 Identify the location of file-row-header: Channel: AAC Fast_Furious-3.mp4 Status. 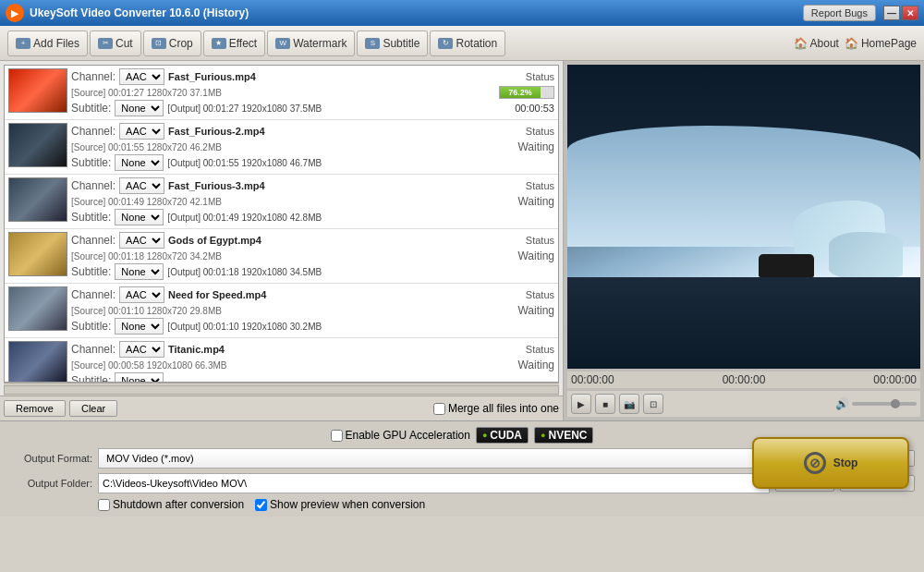
(312, 186).